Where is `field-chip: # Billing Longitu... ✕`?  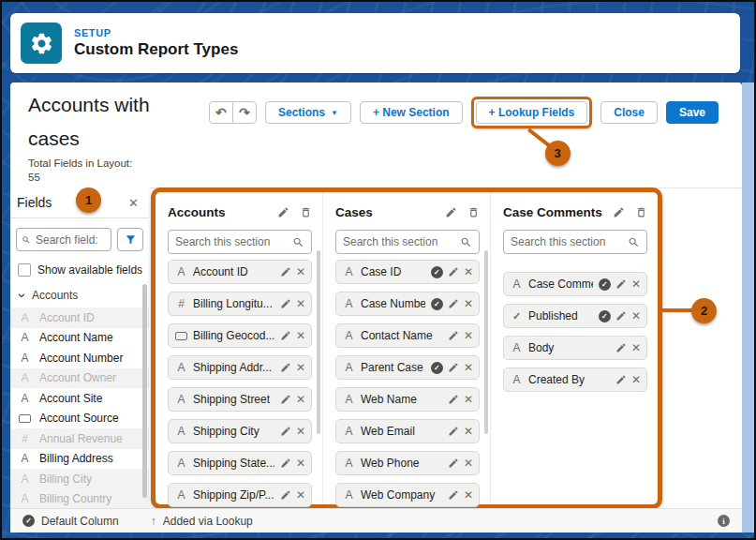 field-chip: # Billing Longitu... ✕ is located at coordinates (240, 304).